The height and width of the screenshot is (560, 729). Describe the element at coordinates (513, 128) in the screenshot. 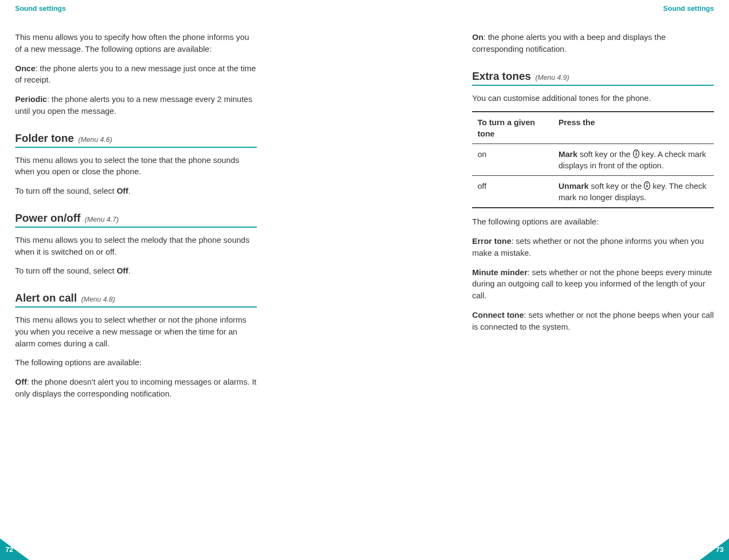

I see `table-header-1: To turn a given tone` at that location.